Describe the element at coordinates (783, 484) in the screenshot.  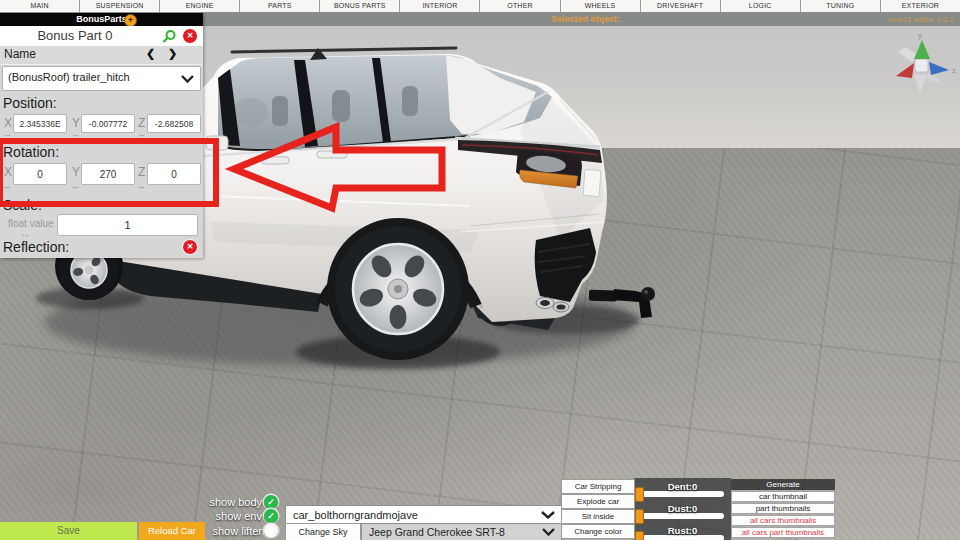
I see `generate-header: Generate` at that location.